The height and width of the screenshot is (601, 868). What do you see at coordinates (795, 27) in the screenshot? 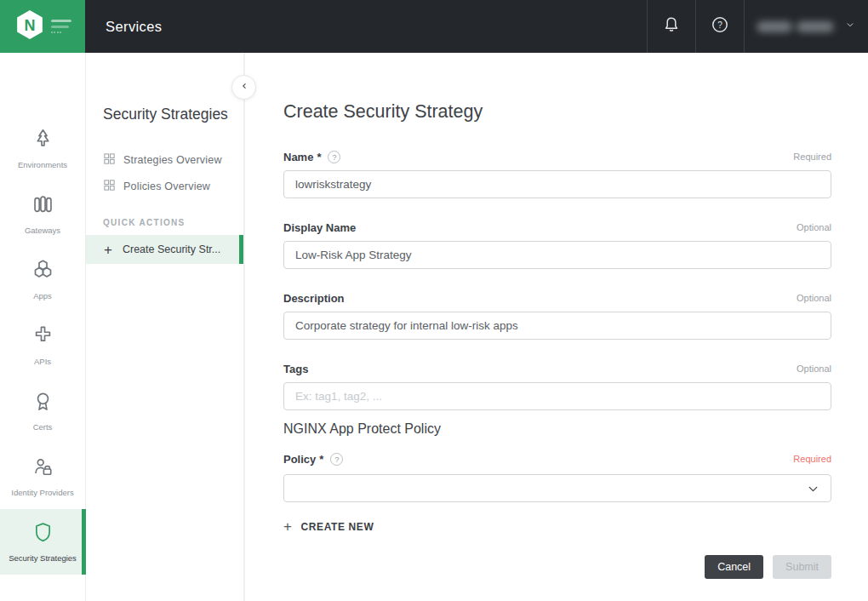
I see `user-name-redacted` at bounding box center [795, 27].